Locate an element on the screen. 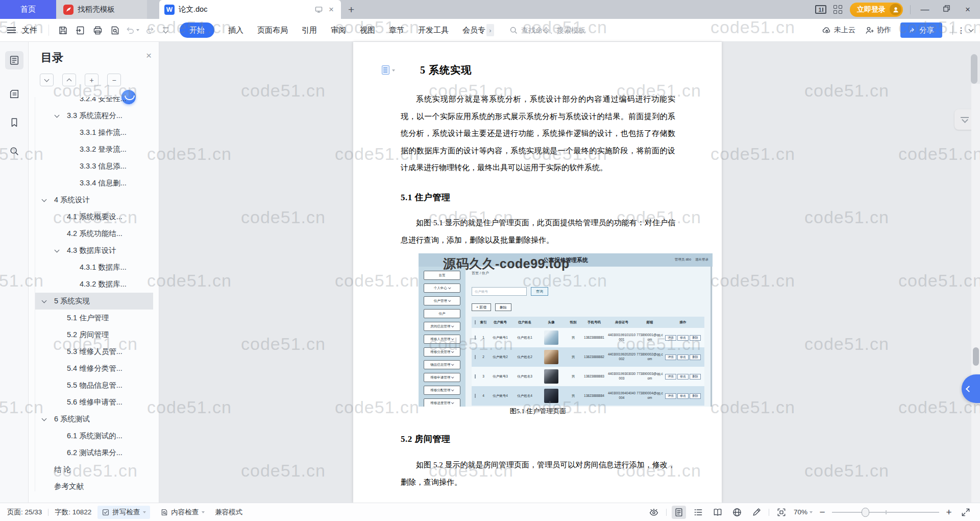 This screenshot has height=521, width=980. toc-item: 4 系统设计 is located at coordinates (94, 200).